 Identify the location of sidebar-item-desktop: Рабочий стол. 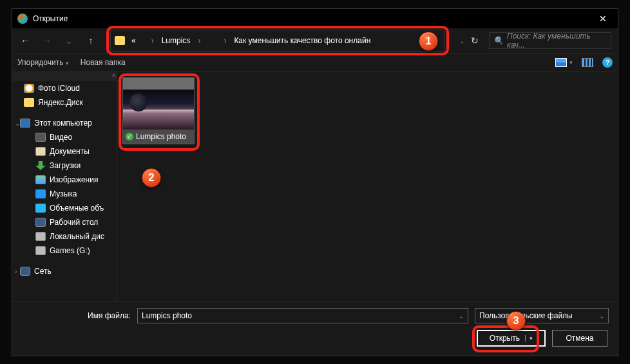
(64, 222).